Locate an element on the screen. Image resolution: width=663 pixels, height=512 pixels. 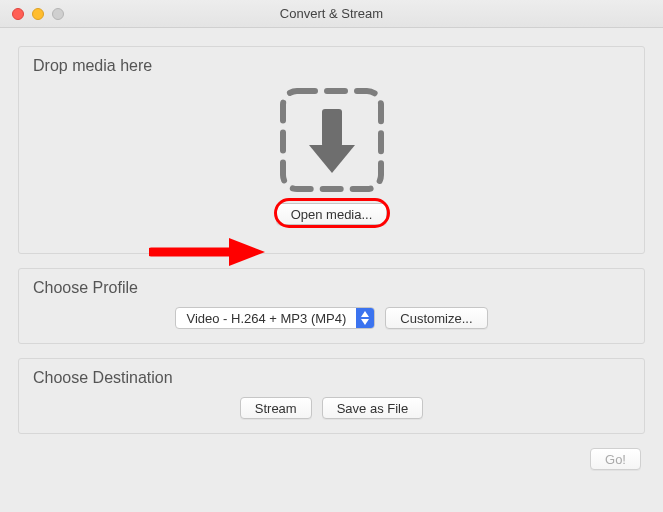
chevron-up-down-icon is located at coordinates (365, 318).